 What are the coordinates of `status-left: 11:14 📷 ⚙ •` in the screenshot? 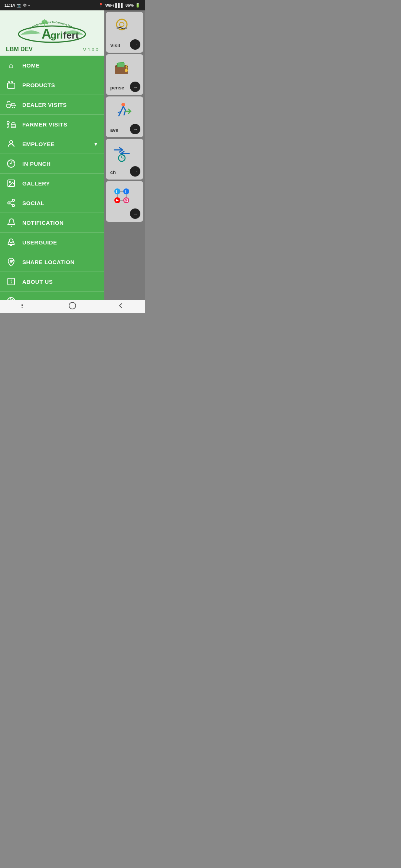 It's located at (17, 5).